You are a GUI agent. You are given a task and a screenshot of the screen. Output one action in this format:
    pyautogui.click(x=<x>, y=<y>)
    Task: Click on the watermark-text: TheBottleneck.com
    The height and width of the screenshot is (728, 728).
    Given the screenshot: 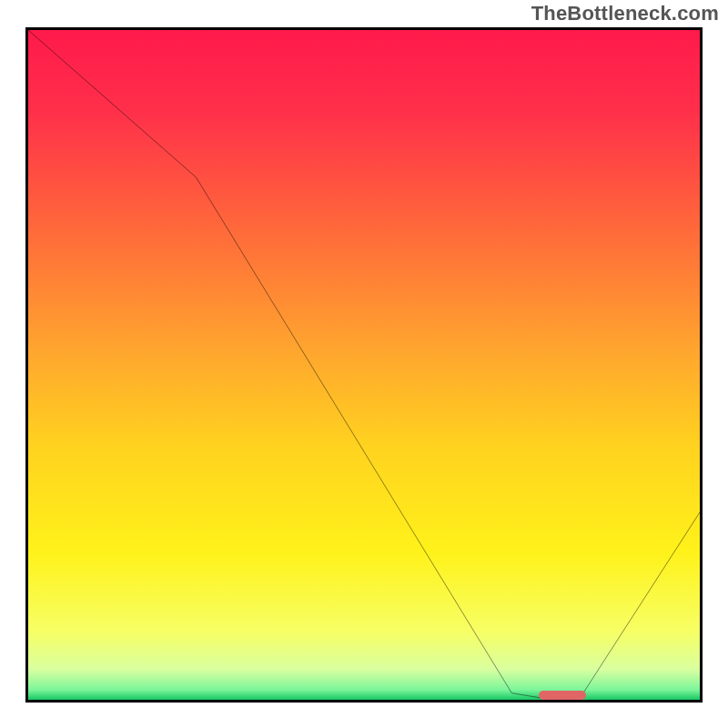 What is the action you would take?
    pyautogui.click(x=625, y=14)
    